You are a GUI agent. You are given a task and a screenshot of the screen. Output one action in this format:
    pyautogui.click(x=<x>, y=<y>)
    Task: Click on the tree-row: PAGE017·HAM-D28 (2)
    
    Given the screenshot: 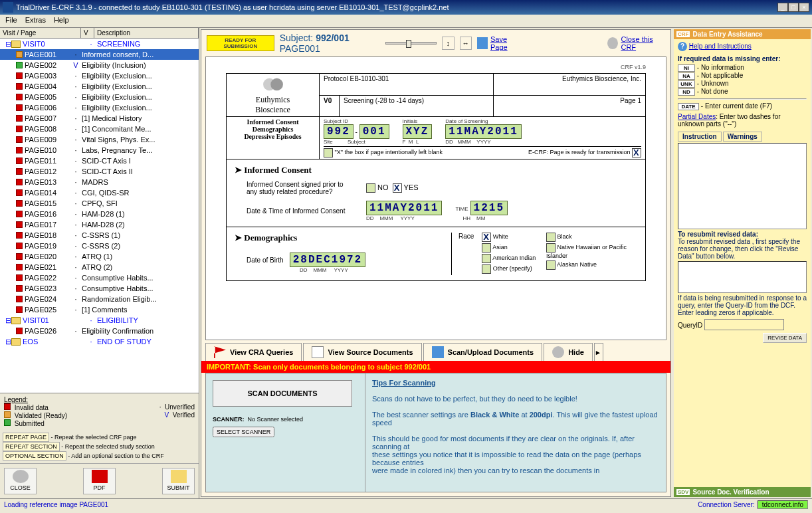 What is the action you would take?
    pyautogui.click(x=100, y=225)
    